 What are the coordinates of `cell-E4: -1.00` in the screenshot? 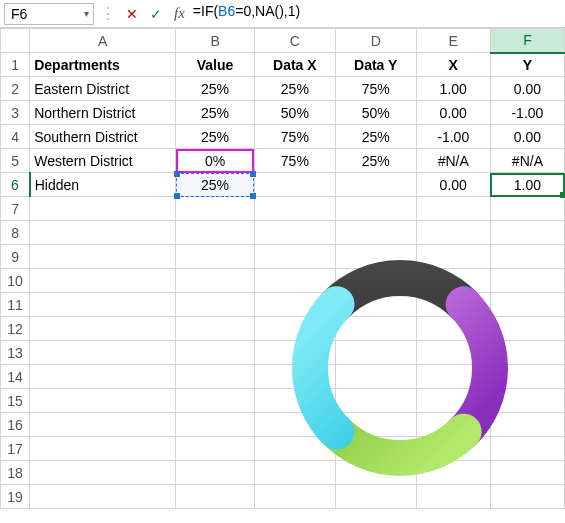 It's located at (453, 137).